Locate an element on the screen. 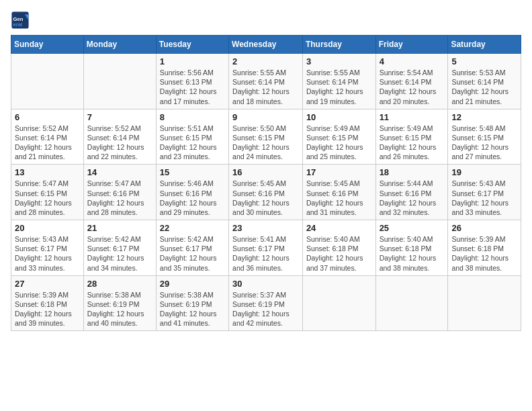 This screenshot has width=532, height=411. day-number: 7 is located at coordinates (120, 117).